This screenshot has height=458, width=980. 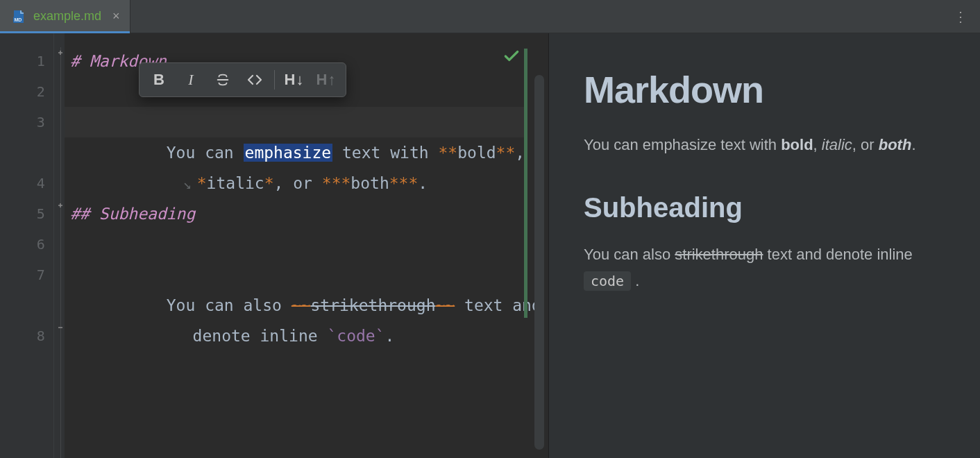 What do you see at coordinates (719, 254) in the screenshot?
I see `strike-text: strikethrough` at bounding box center [719, 254].